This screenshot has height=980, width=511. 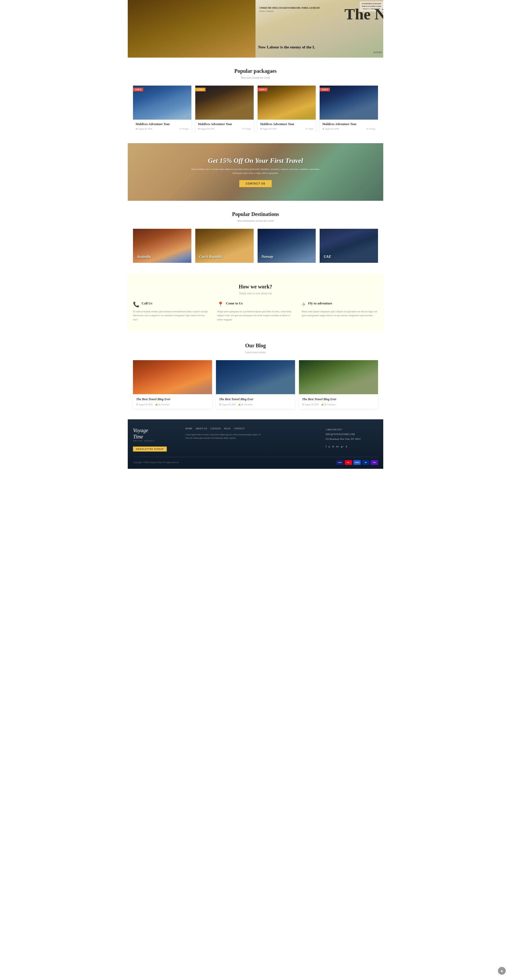 What do you see at coordinates (267, 256) in the screenshot?
I see `destination-label: Norway` at bounding box center [267, 256].